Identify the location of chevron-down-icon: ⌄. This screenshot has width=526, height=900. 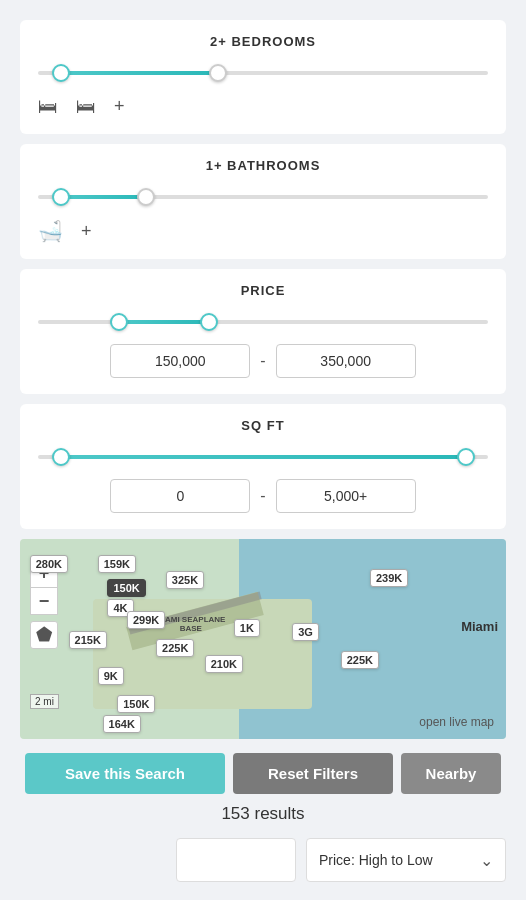
(486, 860).